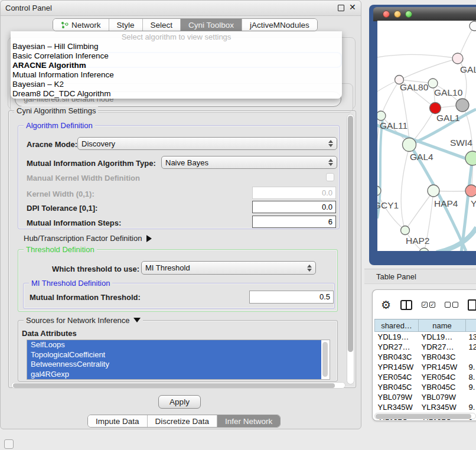  What do you see at coordinates (409, 14) in the screenshot?
I see `mac-zoom-icon` at bounding box center [409, 14].